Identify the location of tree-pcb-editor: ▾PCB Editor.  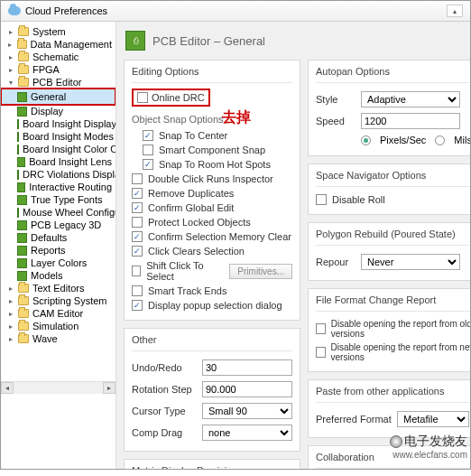
(58, 82).